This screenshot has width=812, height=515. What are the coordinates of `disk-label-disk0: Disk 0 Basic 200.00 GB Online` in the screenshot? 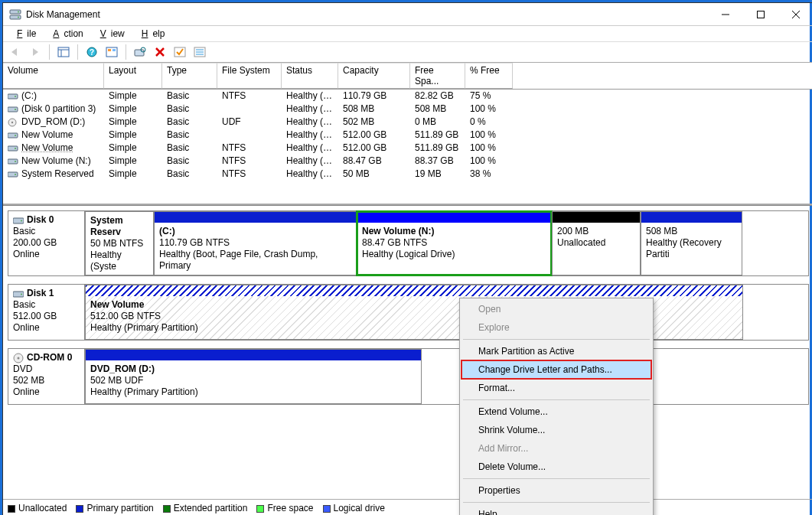 It's located at (47, 243).